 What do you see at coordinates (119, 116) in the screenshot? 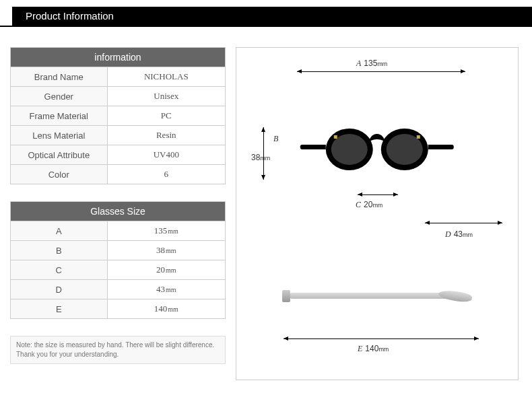
I see `table-row: Frame MaterialPC` at bounding box center [119, 116].